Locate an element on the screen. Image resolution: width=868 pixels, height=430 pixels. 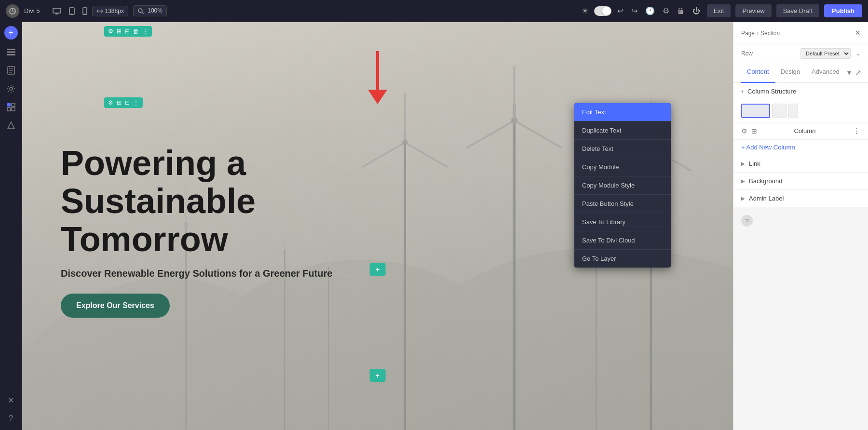
module-settings-icon: ⚙ is located at coordinates (111, 103).